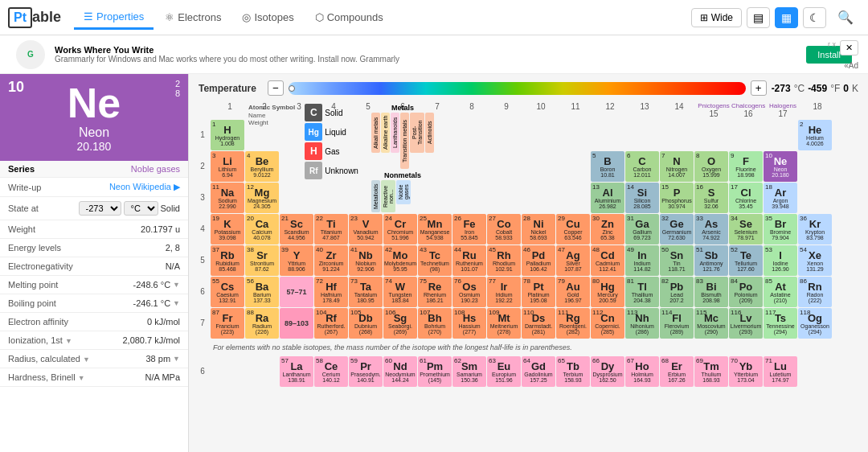 This screenshot has width=868, height=452. What do you see at coordinates (677, 372) in the screenshot?
I see `element-Er: 68 Er Erbium 167.26` at bounding box center [677, 372].